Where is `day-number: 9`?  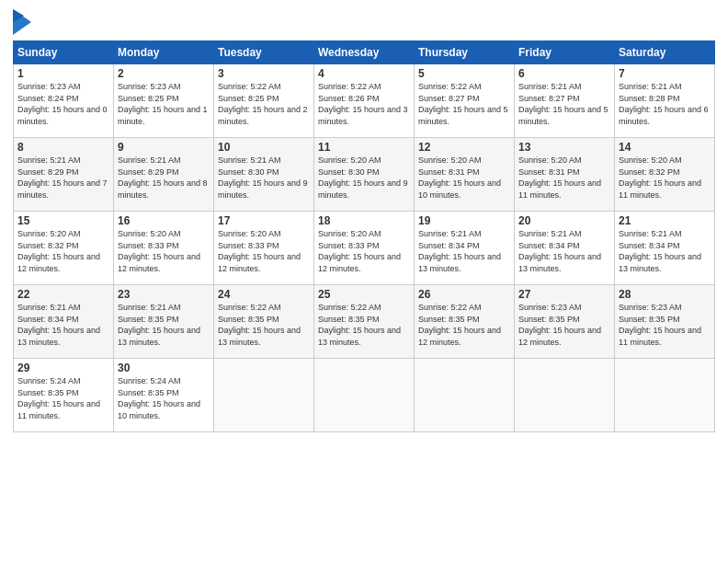 day-number: 9 is located at coordinates (164, 147).